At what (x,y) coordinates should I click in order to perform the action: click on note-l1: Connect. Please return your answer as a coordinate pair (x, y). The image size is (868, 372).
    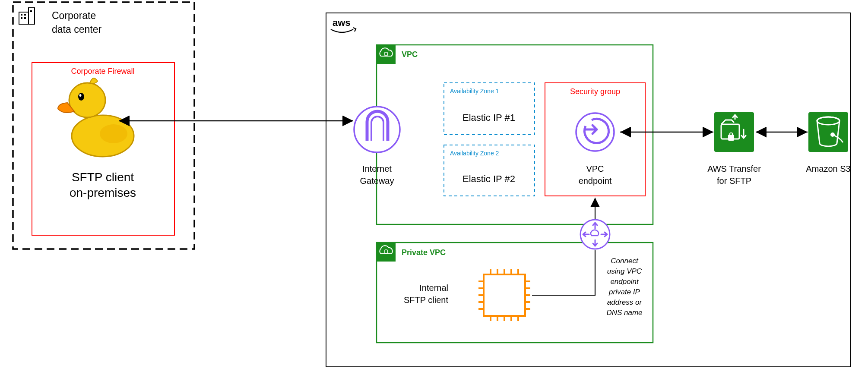
    Looking at the image, I should click on (624, 261).